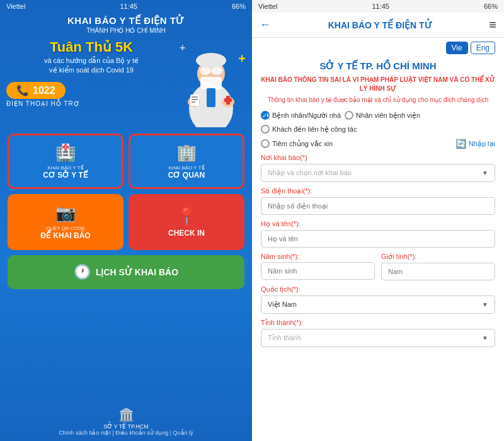 The image size is (504, 441). Describe the element at coordinates (378, 206) in the screenshot. I see `input-so-dien-thoai` at that location.